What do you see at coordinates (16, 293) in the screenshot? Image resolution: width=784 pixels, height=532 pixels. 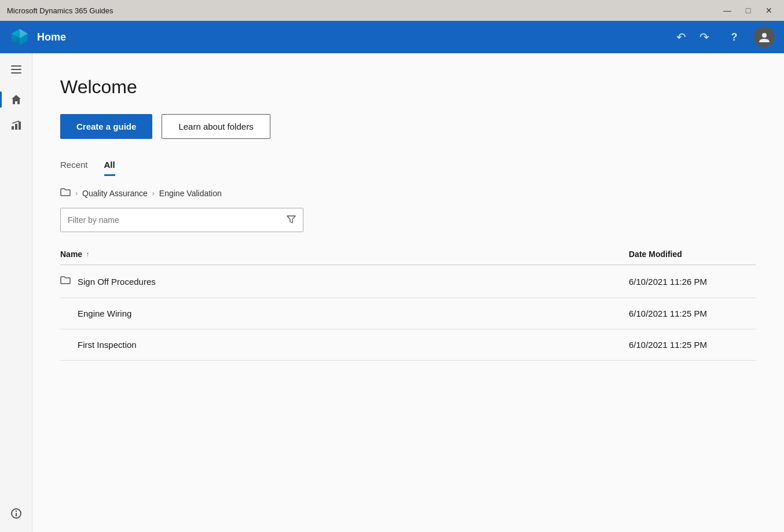 I see `sidebar` at bounding box center [16, 293].